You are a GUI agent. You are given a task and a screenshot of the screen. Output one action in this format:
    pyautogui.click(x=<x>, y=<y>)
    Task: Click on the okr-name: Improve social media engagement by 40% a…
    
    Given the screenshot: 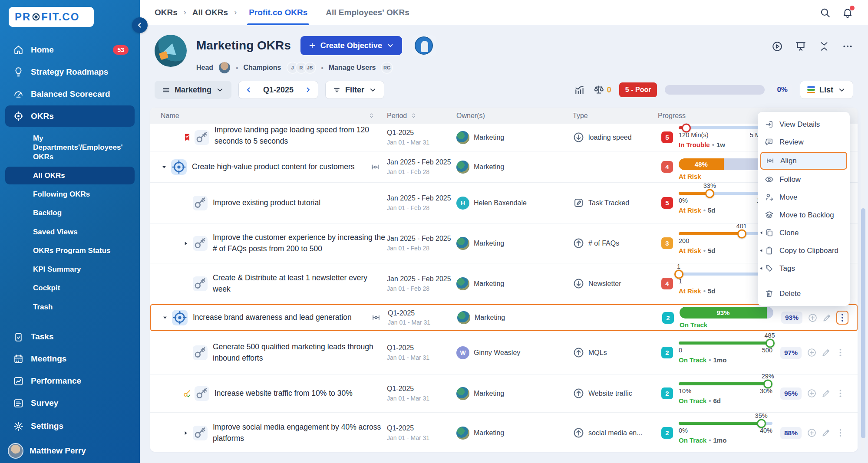 What is the action you would take?
    pyautogui.click(x=300, y=433)
    